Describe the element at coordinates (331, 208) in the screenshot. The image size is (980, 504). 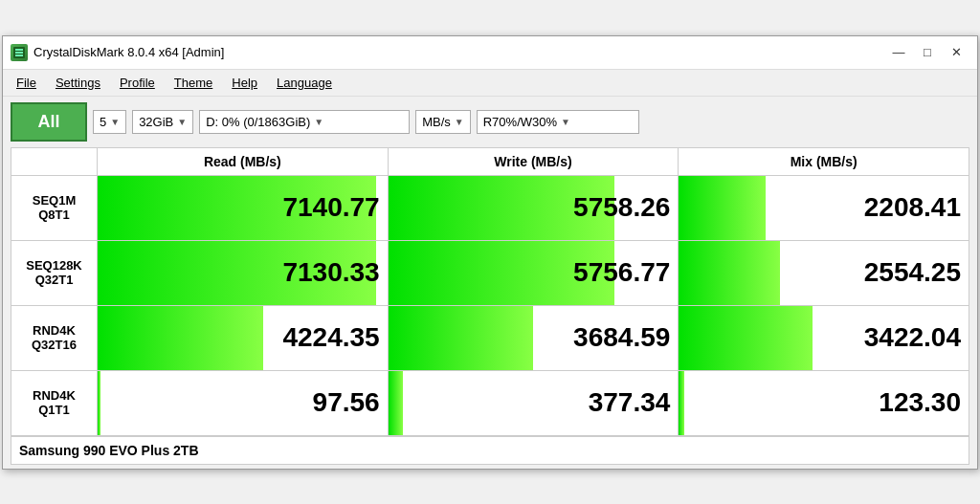
I see `result-value: 7140.77` at that location.